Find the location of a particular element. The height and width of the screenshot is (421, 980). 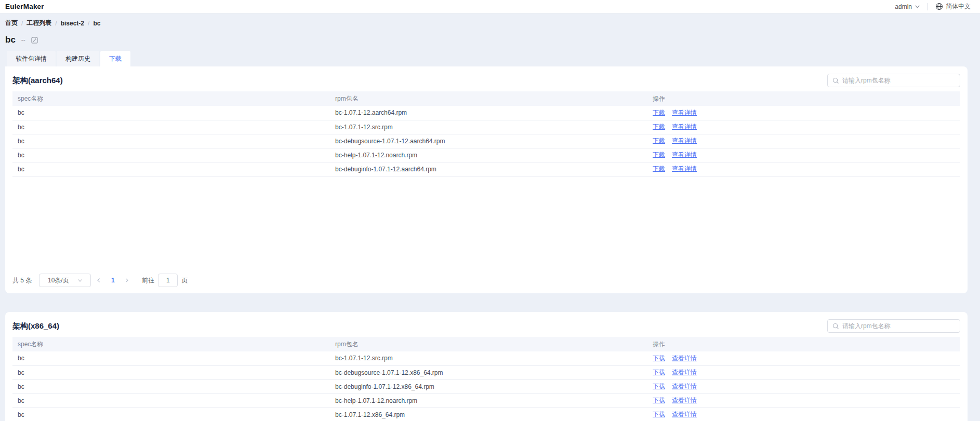

goto-label: 前往 is located at coordinates (148, 280).